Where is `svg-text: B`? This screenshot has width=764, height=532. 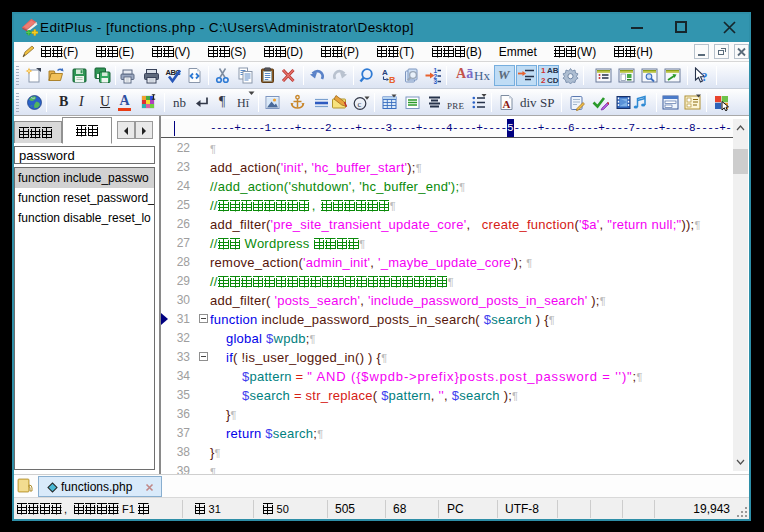
svg-text: B is located at coordinates (392, 80).